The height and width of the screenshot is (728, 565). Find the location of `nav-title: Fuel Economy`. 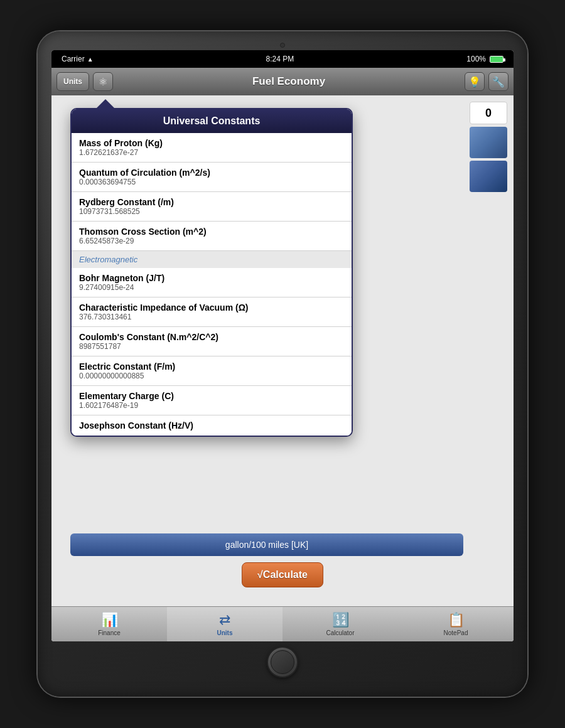

nav-title: Fuel Economy is located at coordinates (289, 82).